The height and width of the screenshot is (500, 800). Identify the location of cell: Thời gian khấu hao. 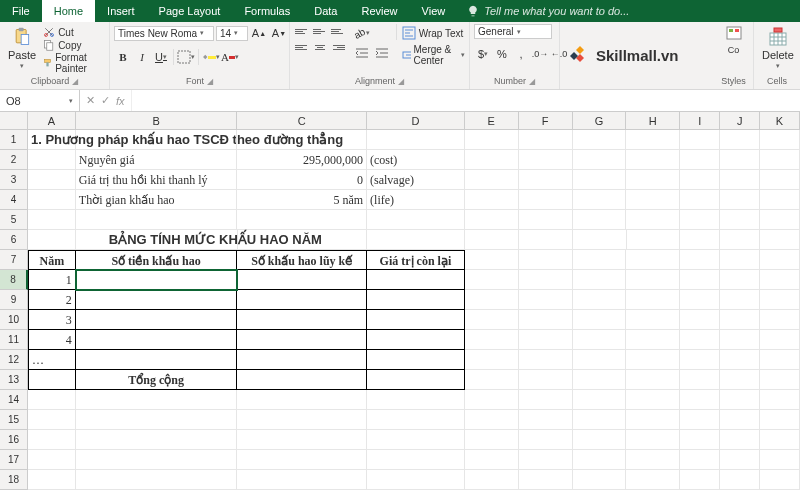
(157, 200).